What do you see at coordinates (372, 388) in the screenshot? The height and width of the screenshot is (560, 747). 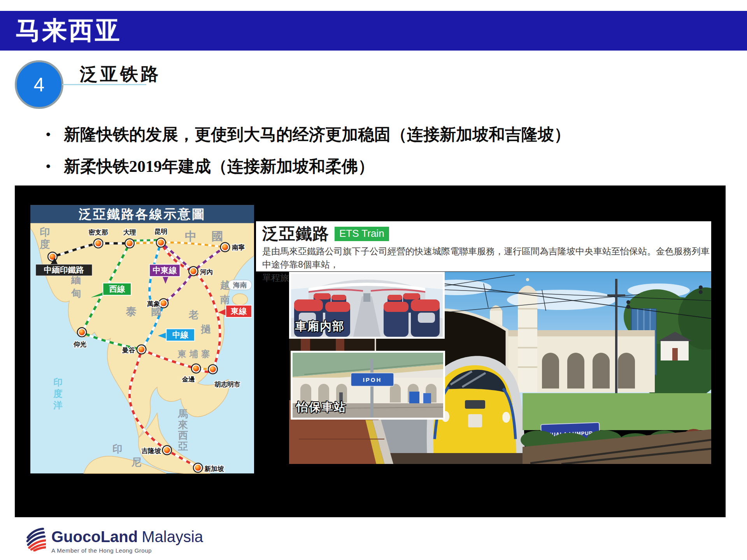 I see `station-pole` at bounding box center [372, 388].